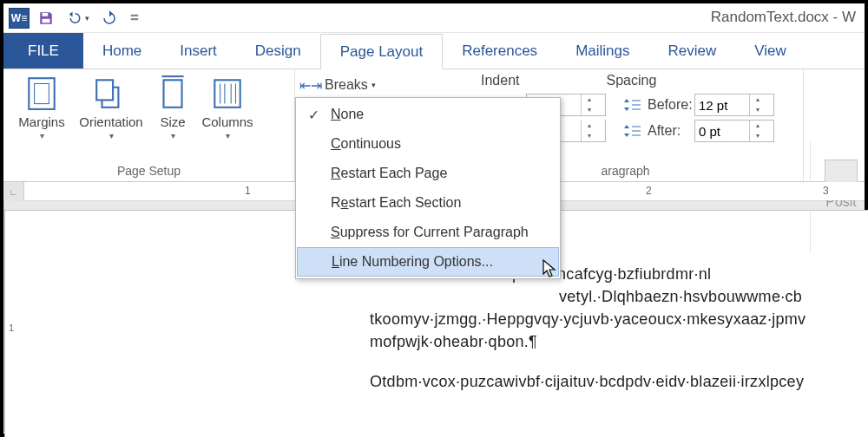  Describe the element at coordinates (589, 110) in the screenshot. I see `spin-down: ▾` at that location.